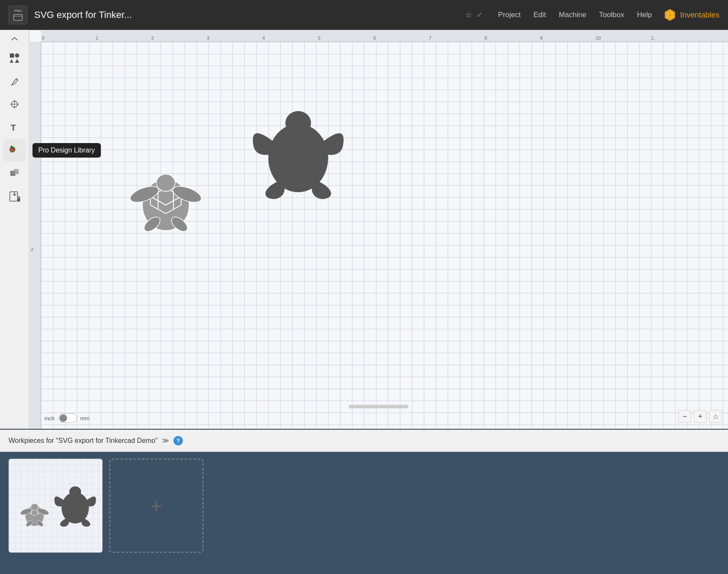 This screenshot has height=574, width=728. What do you see at coordinates (50, 419) in the screenshot?
I see `unit-inch-label: inch` at bounding box center [50, 419].